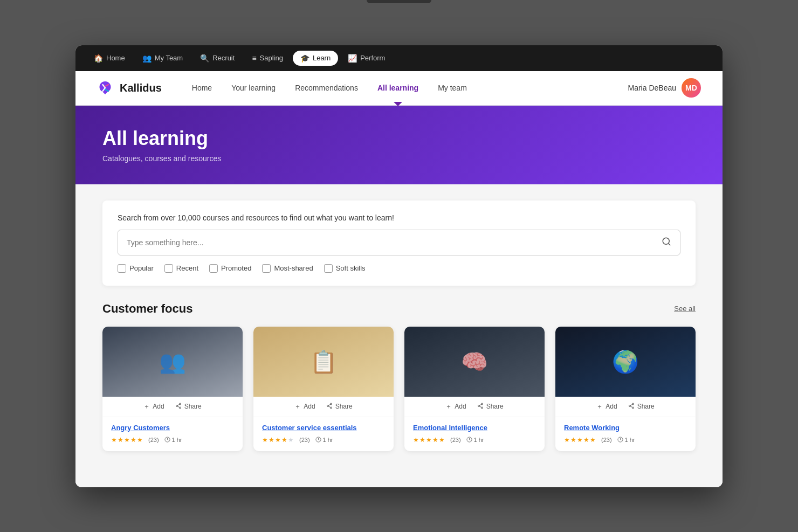 The height and width of the screenshot is (532, 798). I want to click on share-button-remote-working: Share, so click(642, 406).